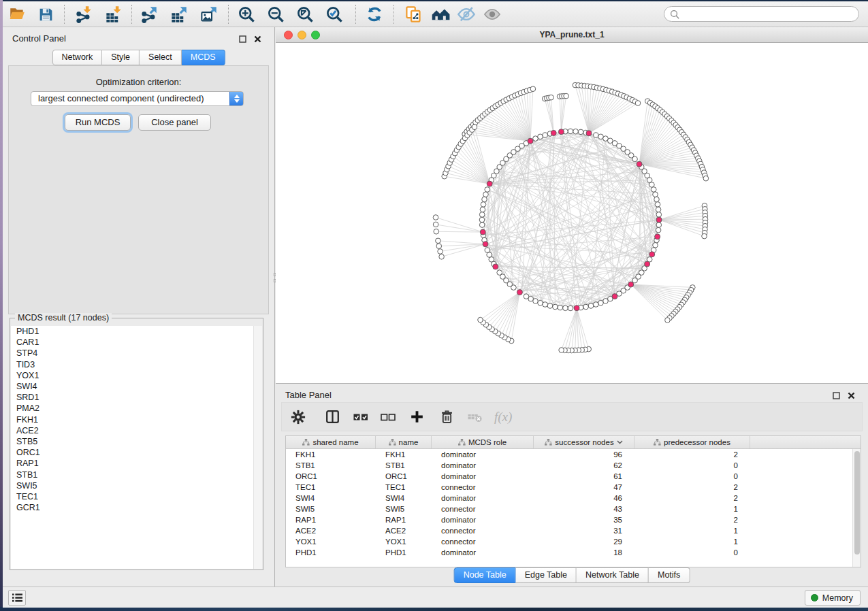  I want to click on import-network-button, so click(83, 14).